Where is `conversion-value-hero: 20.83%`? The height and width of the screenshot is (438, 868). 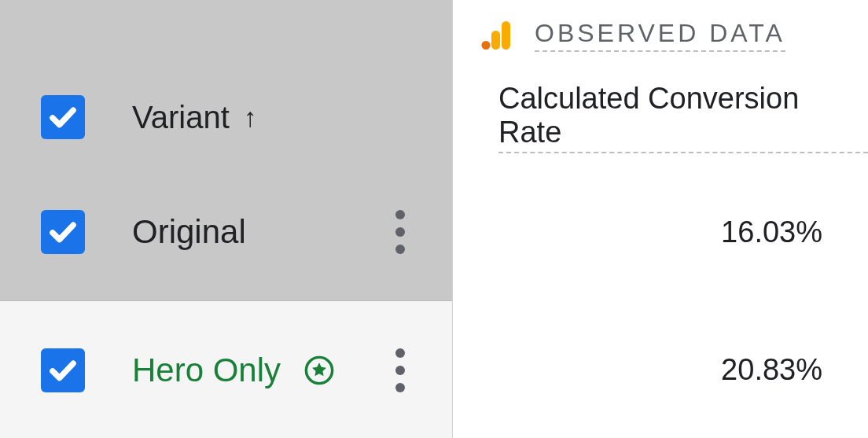
conversion-value-hero: 20.83% is located at coordinates (772, 370).